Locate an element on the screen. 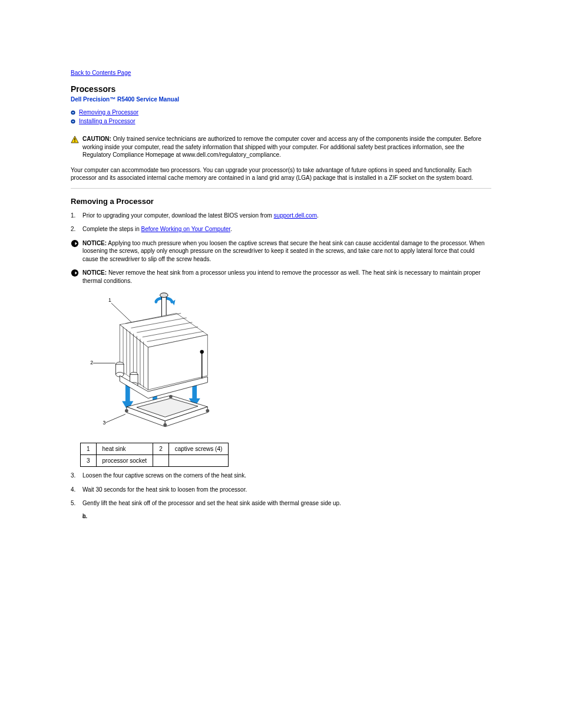 This screenshot has height=728, width=562. legend-empty-label is located at coordinates (199, 461).